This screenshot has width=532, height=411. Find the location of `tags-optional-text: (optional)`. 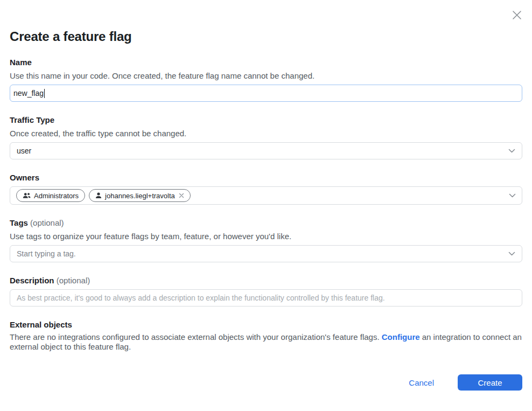

tags-optional-text: (optional) is located at coordinates (47, 223).